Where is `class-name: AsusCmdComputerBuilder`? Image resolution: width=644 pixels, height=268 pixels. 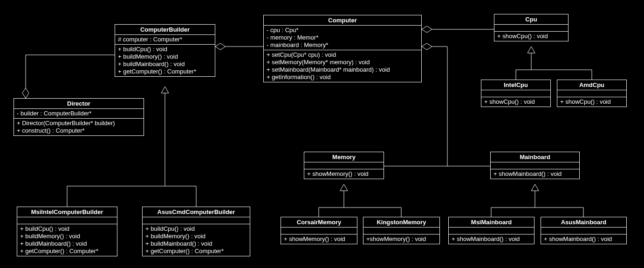
class-name: AsusCmdComputerBuilder is located at coordinates (196, 212).